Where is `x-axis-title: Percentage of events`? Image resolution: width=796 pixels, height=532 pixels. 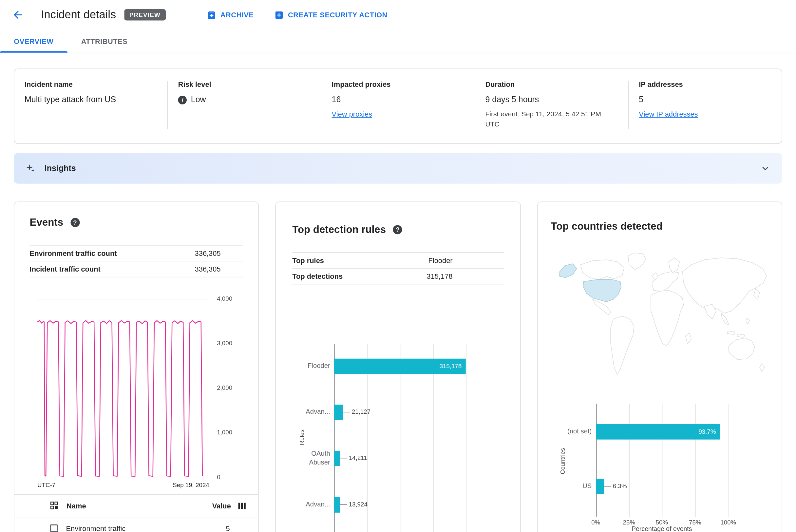
x-axis-title: Percentage of events is located at coordinates (662, 529).